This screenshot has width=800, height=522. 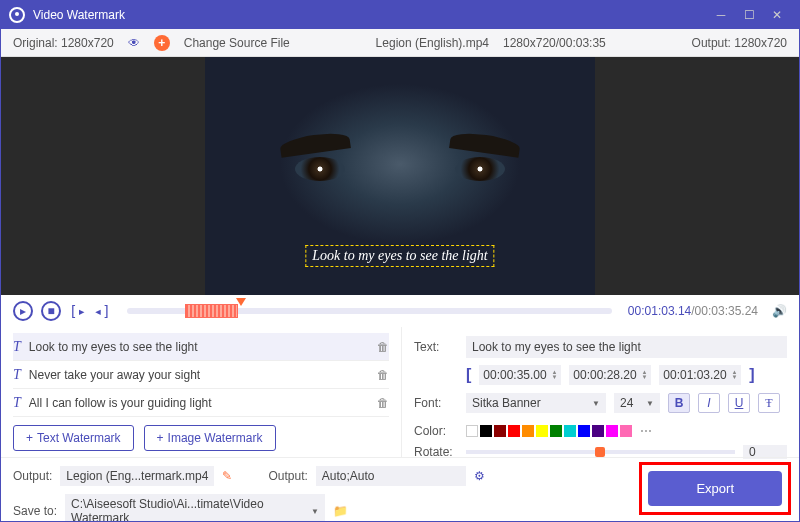 What do you see at coordinates (288, 476) in the screenshot?
I see `output-format-label: Output:` at bounding box center [288, 476].